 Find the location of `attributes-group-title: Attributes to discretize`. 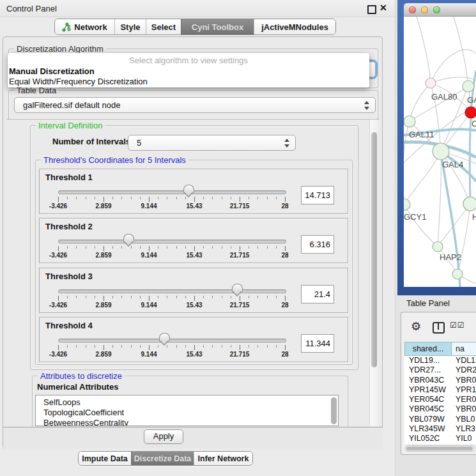

attributes-group-title: Attributes to discretize is located at coordinates (81, 376).